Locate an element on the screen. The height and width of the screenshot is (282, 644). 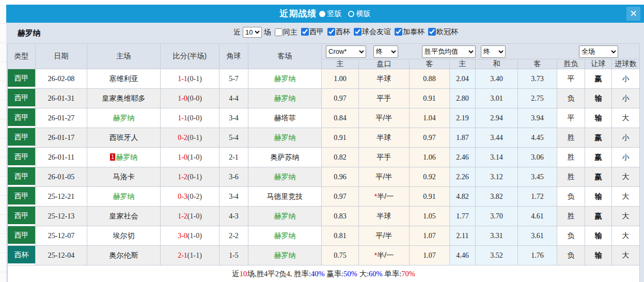
home-team-name: 皇家奥维耶多 is located at coordinates (124, 98).